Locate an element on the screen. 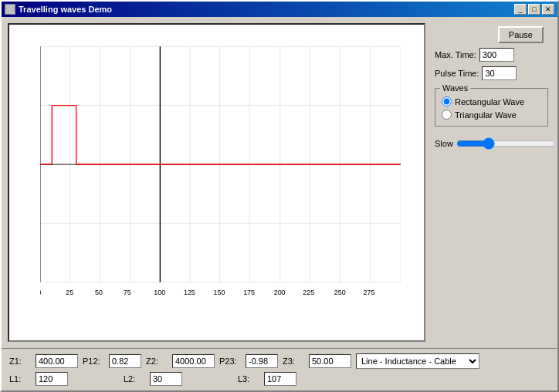 Image resolution: width=559 pixels, height=392 pixels. pulse-time-row: Pulse Time: is located at coordinates (491, 73).